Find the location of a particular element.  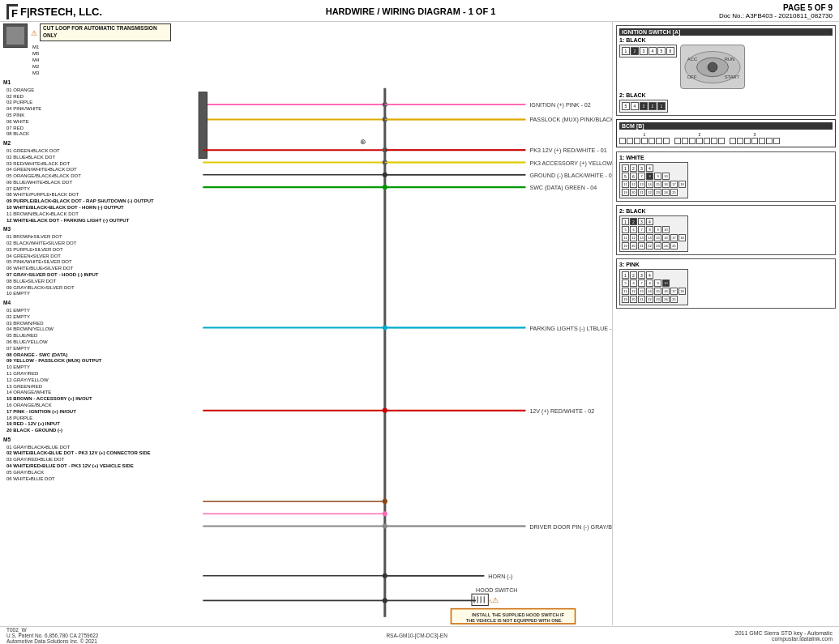

wire-group-m4: M4 01 EMPTY 02 EMPTY 03 BROWN/RED 04 BRO… is located at coordinates (88, 367).